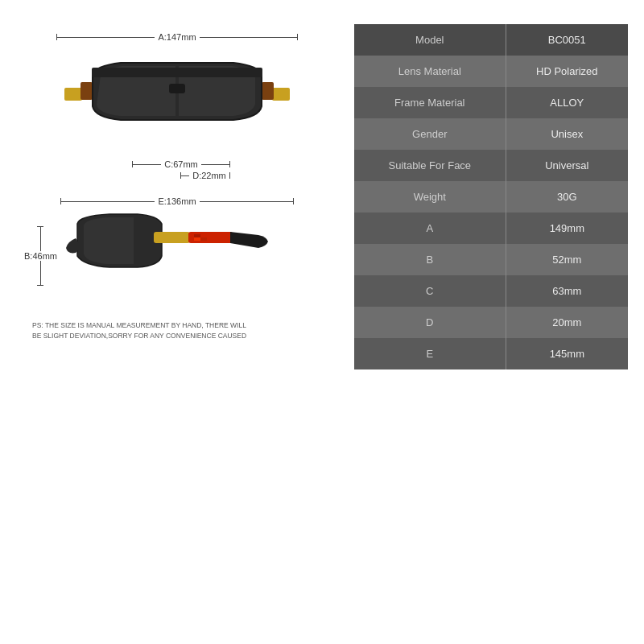 The height and width of the screenshot is (644, 644). I want to click on spec-value: Unisex, so click(567, 134).